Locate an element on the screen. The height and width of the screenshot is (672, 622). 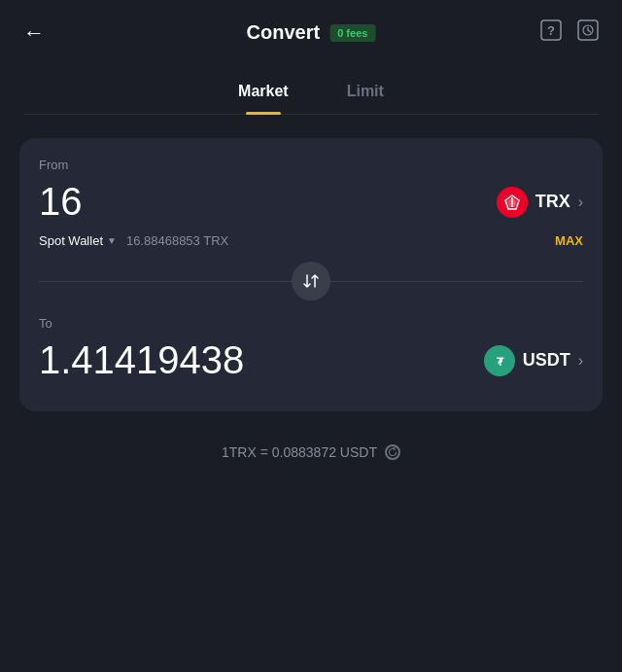
from-amount-row: 16 TRX › is located at coordinates (311, 202).